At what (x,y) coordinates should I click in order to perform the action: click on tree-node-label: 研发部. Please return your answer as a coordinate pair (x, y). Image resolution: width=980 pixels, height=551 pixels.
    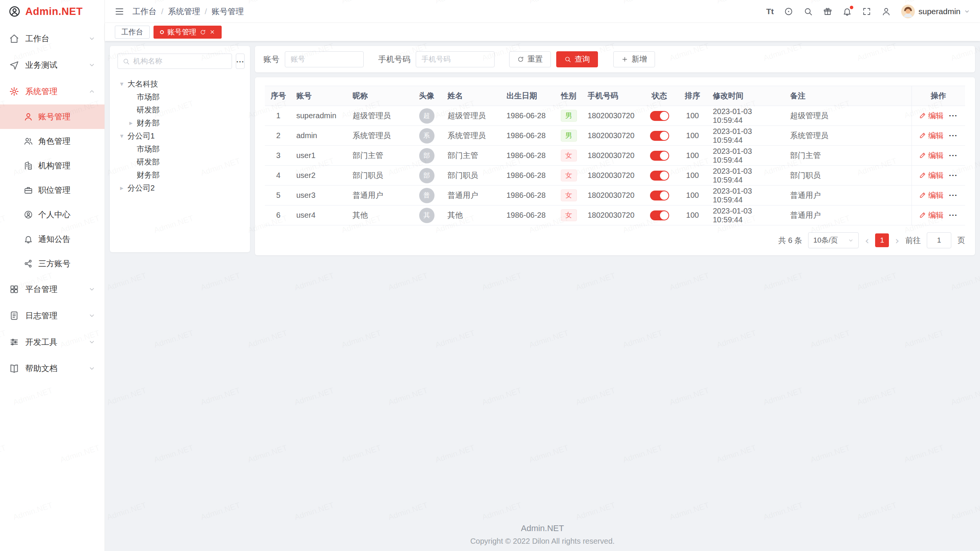
    Looking at the image, I should click on (148, 110).